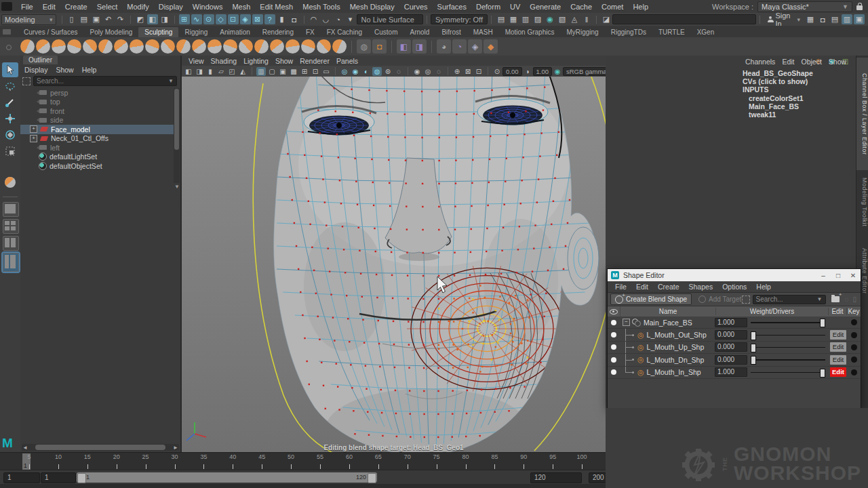 The width and height of the screenshot is (868, 488). I want to click on shelf-tab-arnold: Arnold, so click(419, 33).